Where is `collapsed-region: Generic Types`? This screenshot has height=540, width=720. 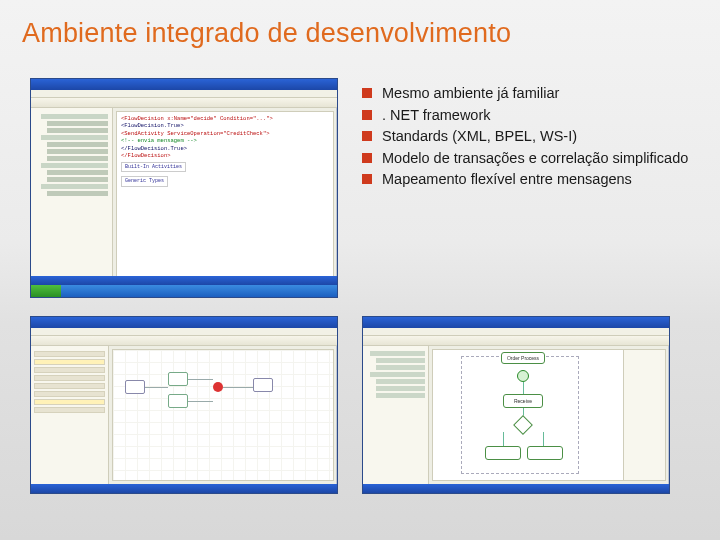
collapsed-region: Generic Types is located at coordinates (144, 182).